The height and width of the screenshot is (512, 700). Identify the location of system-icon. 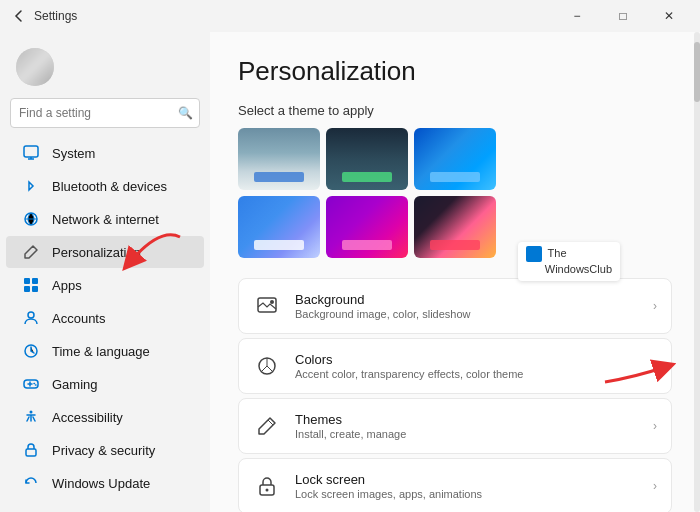
(31, 153).